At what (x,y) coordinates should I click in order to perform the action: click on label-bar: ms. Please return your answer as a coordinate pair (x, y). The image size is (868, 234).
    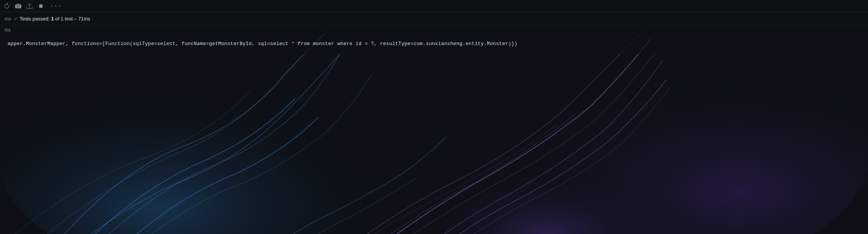
    Looking at the image, I should click on (434, 30).